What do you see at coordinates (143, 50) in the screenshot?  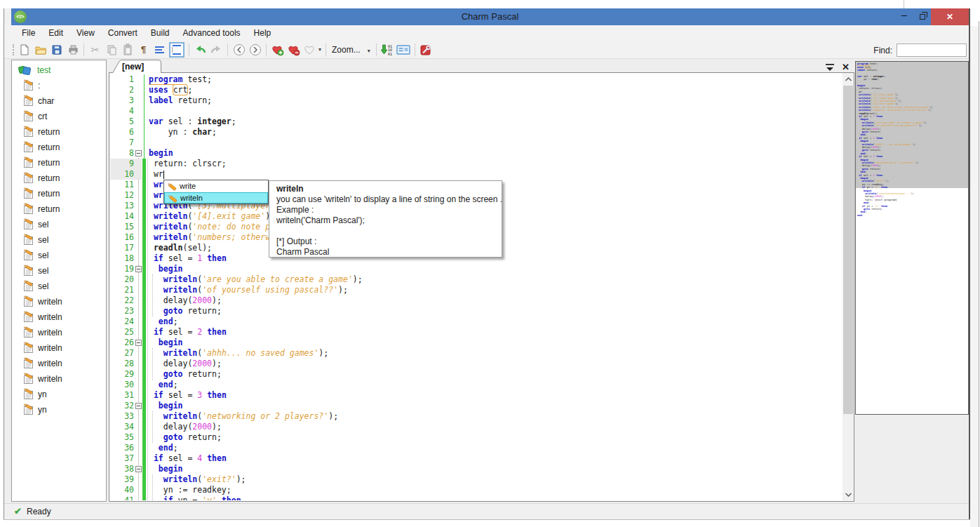 I see `pilcrow-button: ¶` at bounding box center [143, 50].